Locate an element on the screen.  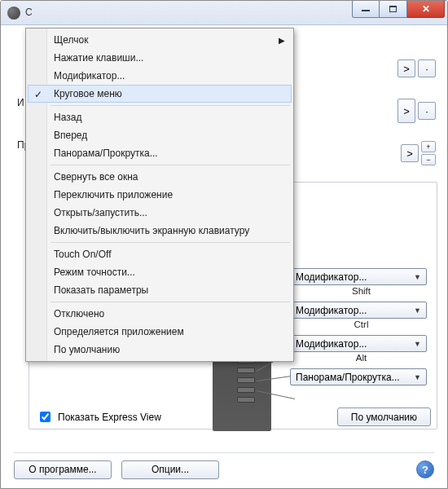
reset-default-button: По умолчанию is located at coordinates (384, 417).